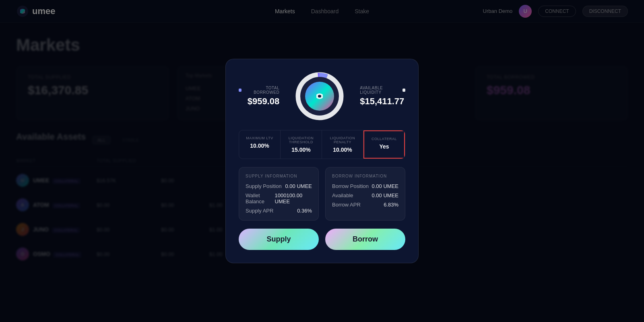 The height and width of the screenshot is (322, 644). What do you see at coordinates (301, 144) in the screenshot?
I see `metric-liq-threshold: LIQUIDATION THRESHOLD 15.00%` at bounding box center [301, 144].